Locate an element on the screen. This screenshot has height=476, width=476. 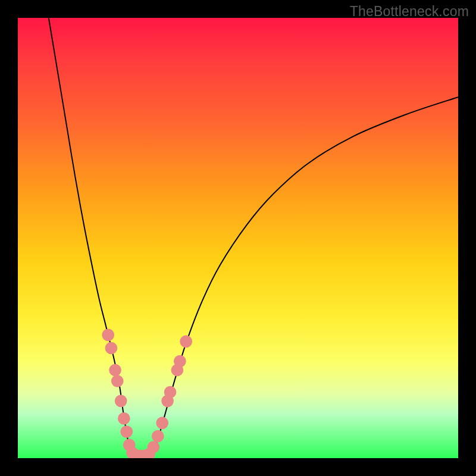
markers-group is located at coordinates (147, 393).